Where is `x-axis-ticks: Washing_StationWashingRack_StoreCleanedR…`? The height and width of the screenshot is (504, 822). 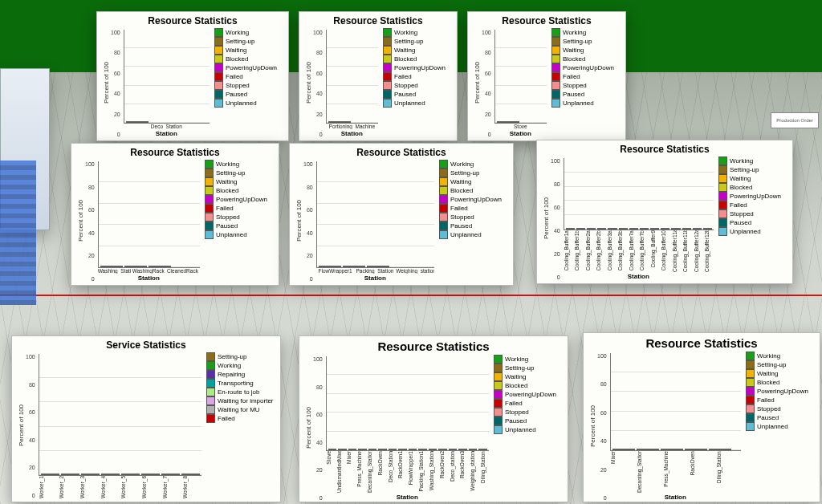
x-axis-ticks: Washing_StationWashingRack_StoreCleanedR… is located at coordinates (149, 271).